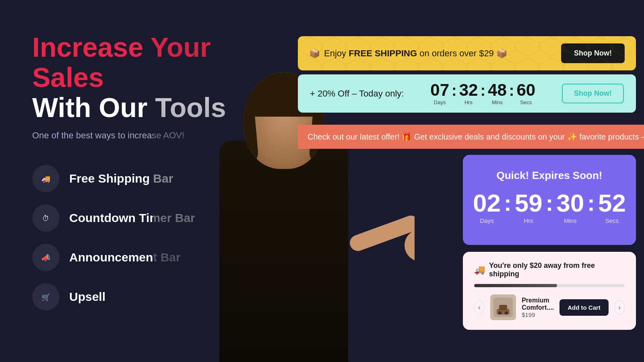  Describe the element at coordinates (483, 93) in the screenshot. I see `countdown-timer: 07 Days : 32 Hrs : 48 Mins : 60 Secs` at that location.